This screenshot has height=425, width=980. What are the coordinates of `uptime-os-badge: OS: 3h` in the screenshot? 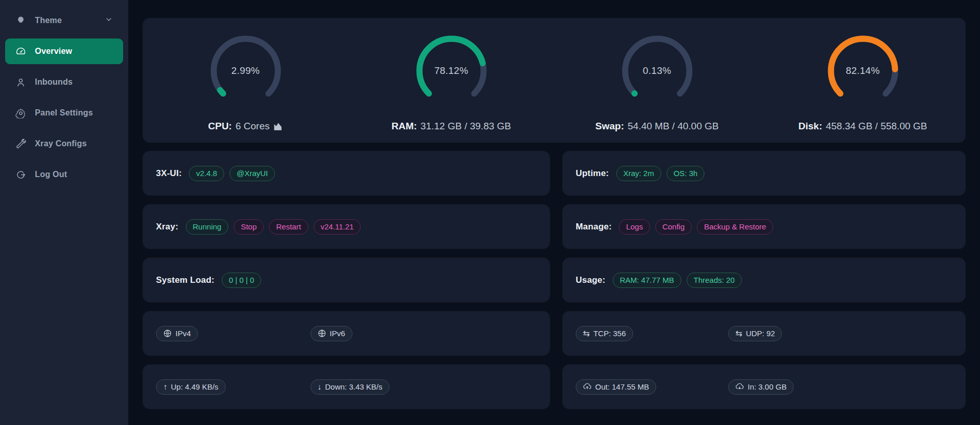 It's located at (685, 173).